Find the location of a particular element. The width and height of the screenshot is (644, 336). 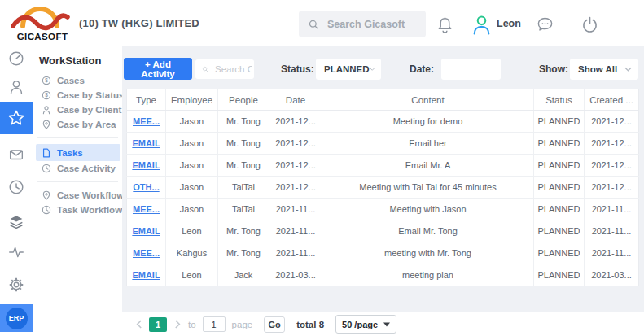

notifications-button is located at coordinates (445, 24).